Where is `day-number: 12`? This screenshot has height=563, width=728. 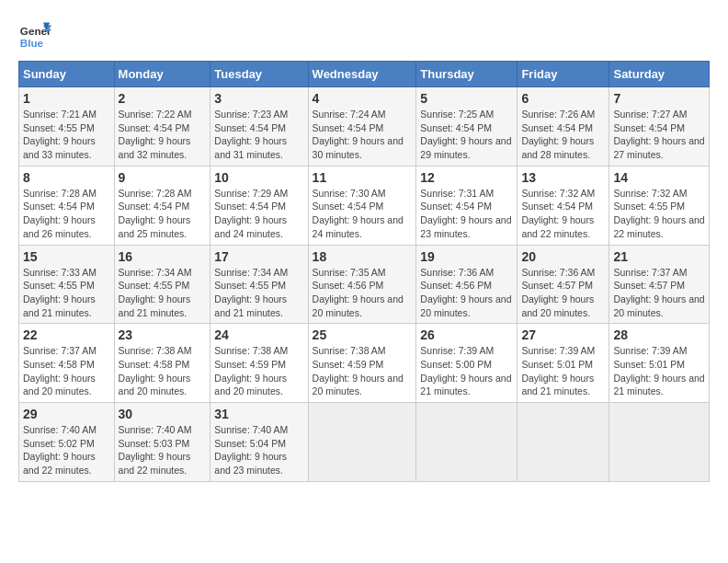
day-number: 12 is located at coordinates (467, 178).